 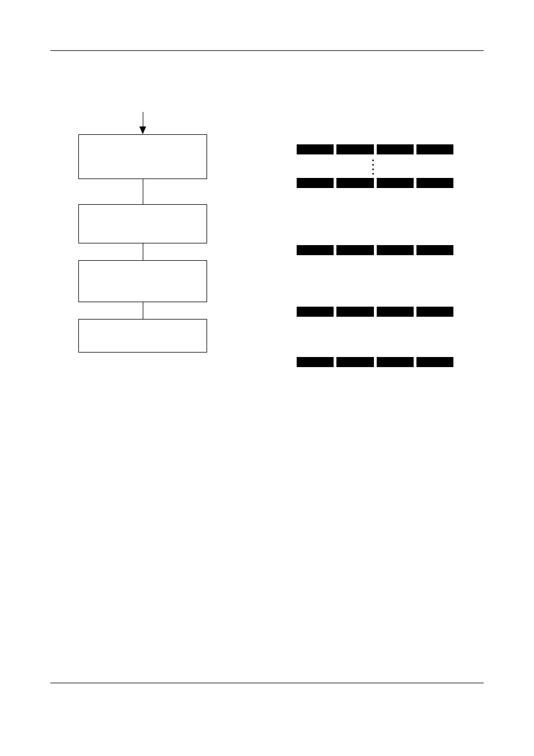 What do you see at coordinates (267, 683) in the screenshot?
I see `bottom-rule` at bounding box center [267, 683].